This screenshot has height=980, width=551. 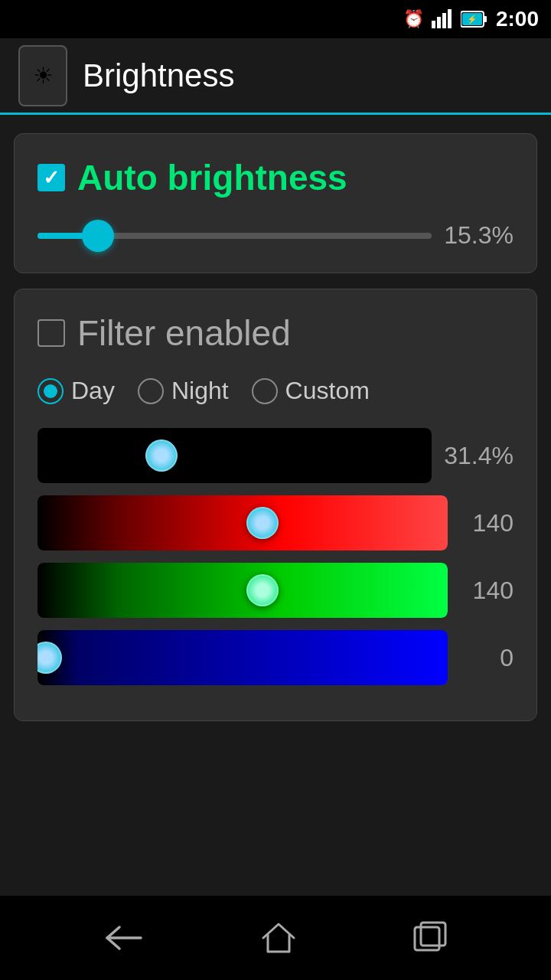 I want to click on brightness-slider-row: 15.3%, so click(x=276, y=236).